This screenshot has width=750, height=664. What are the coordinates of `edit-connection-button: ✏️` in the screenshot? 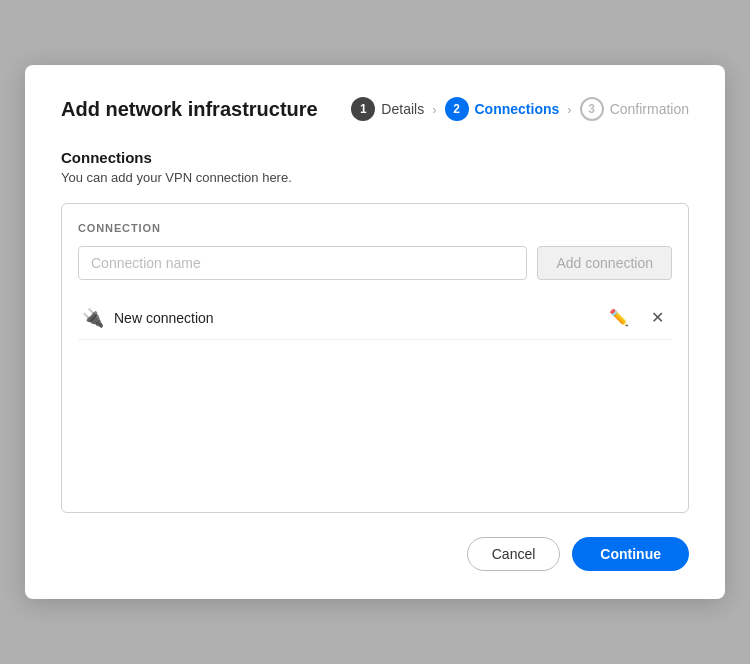 It's located at (619, 318).